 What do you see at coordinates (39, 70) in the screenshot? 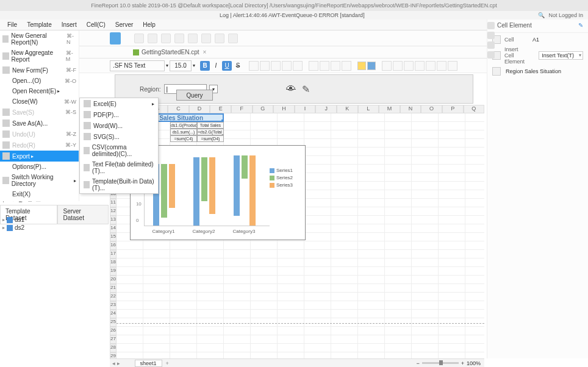
I see `file-item-new-form-f-: New Form(F)⌘-F` at bounding box center [39, 70].